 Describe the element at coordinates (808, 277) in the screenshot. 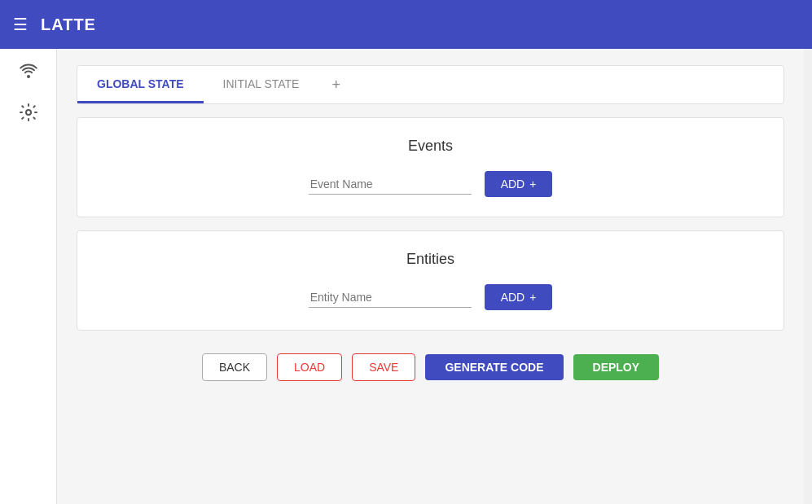

I see `scrollbar` at that location.